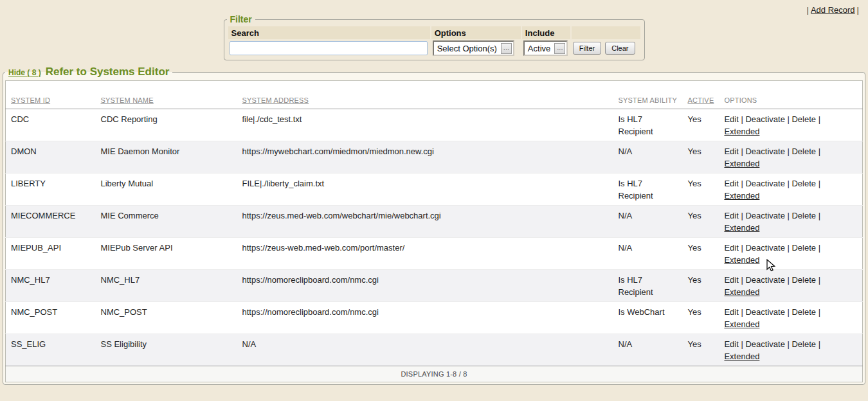  I want to click on table-row: MIEPUB_APIMIEPub Server APIhttps://zeus-…, so click(435, 254).